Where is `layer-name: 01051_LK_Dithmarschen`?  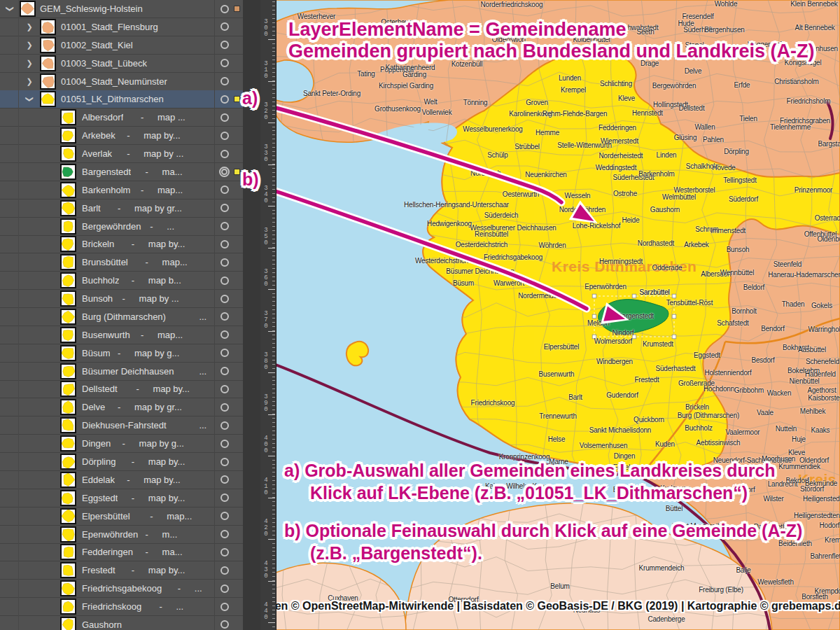
layer-name: 01051_LK_Dithmarschen is located at coordinates (112, 99).